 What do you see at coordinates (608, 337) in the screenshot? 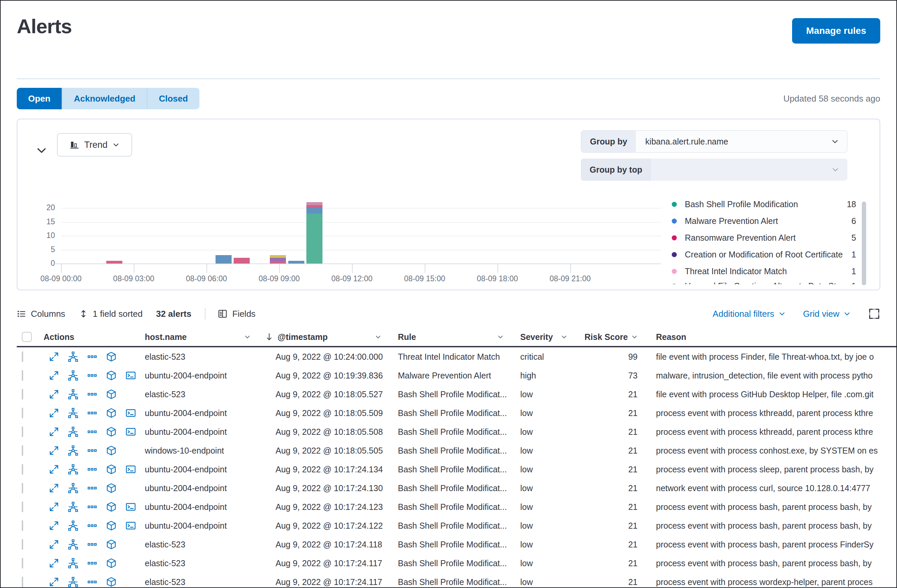
I see `column-header-risk-score: Risk Score` at bounding box center [608, 337].